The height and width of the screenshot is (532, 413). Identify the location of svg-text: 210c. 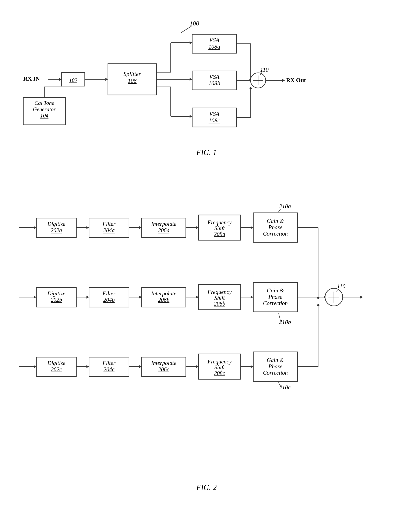
(285, 387).